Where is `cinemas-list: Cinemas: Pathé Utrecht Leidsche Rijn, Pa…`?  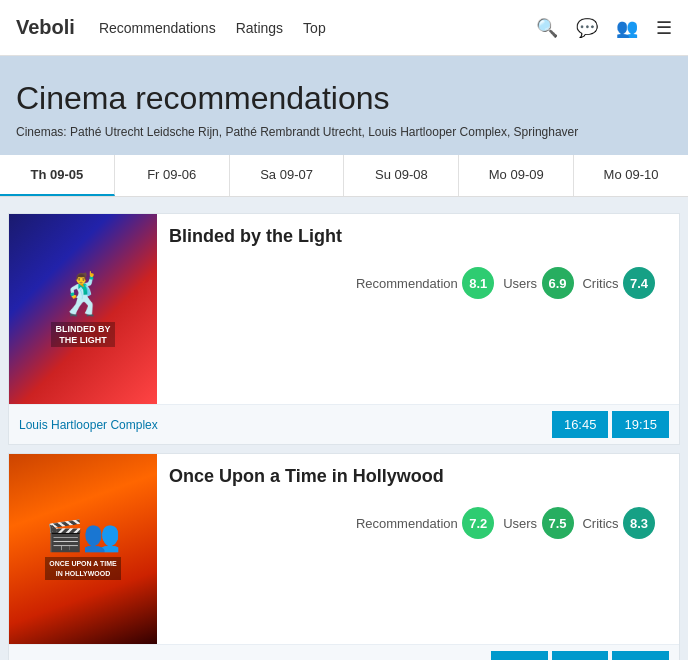
cinemas-list: Cinemas: Pathé Utrecht Leidsche Rijn, Pa… is located at coordinates (344, 132).